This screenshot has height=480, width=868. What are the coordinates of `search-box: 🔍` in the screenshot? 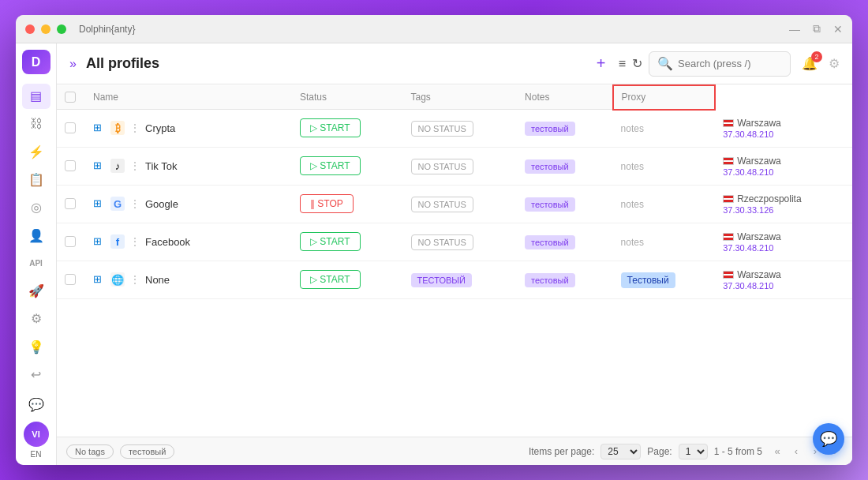 It's located at (720, 64).